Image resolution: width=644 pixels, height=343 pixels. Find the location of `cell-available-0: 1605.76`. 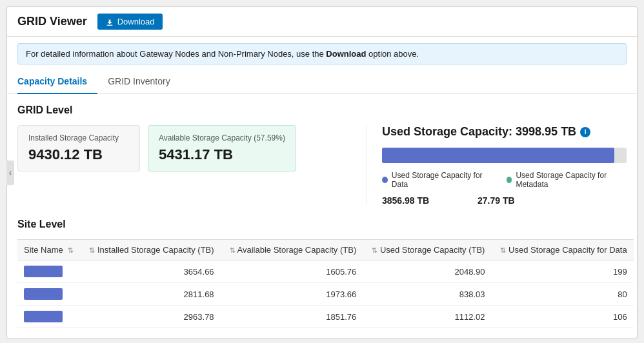

cell-available-0: 1605.76 is located at coordinates (292, 272).